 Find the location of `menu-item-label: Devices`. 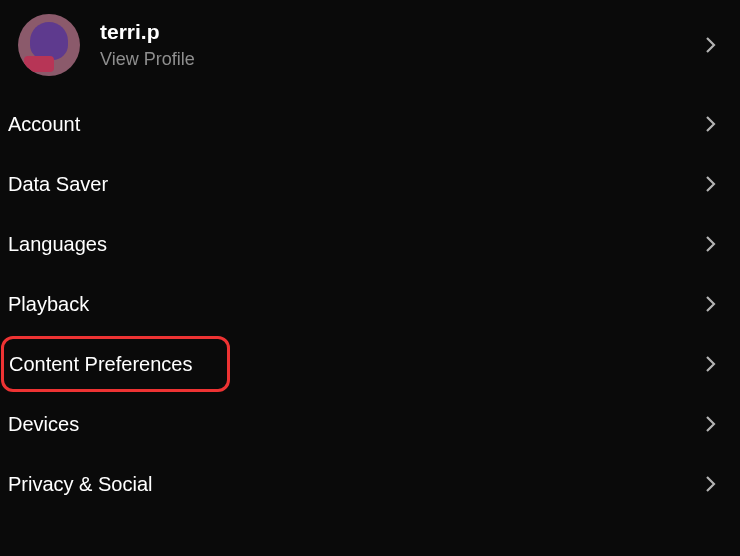

menu-item-label: Devices is located at coordinates (44, 424).